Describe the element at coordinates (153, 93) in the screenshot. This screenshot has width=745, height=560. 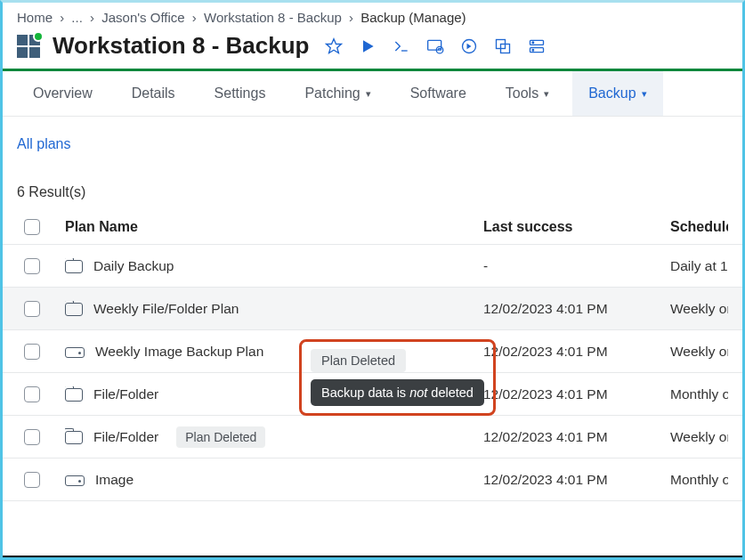
I see `tab-details: Details` at that location.